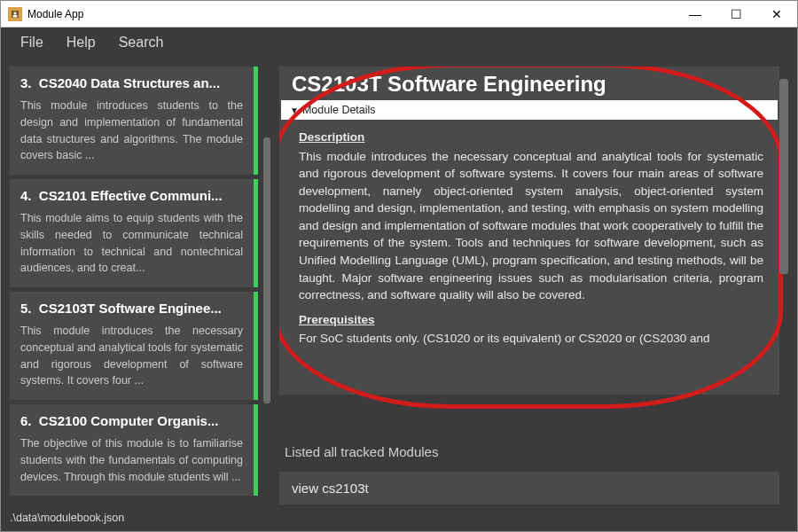 The width and height of the screenshot is (798, 532). I want to click on module-detail-title: CS2103T Software Engineering, so click(529, 83).